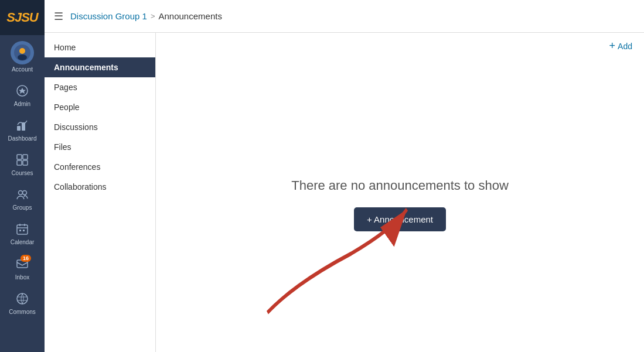  Describe the element at coordinates (22, 138) in the screenshot. I see `dashboard-label: Dashboard` at that location.